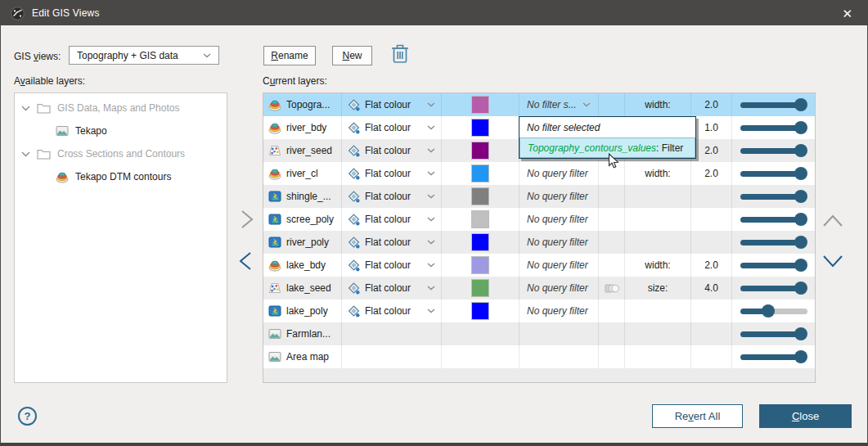 The height and width of the screenshot is (446, 868). Describe the element at coordinates (539, 311) in the screenshot. I see `table-row: lake_poly Flat colour No query filter` at that location.